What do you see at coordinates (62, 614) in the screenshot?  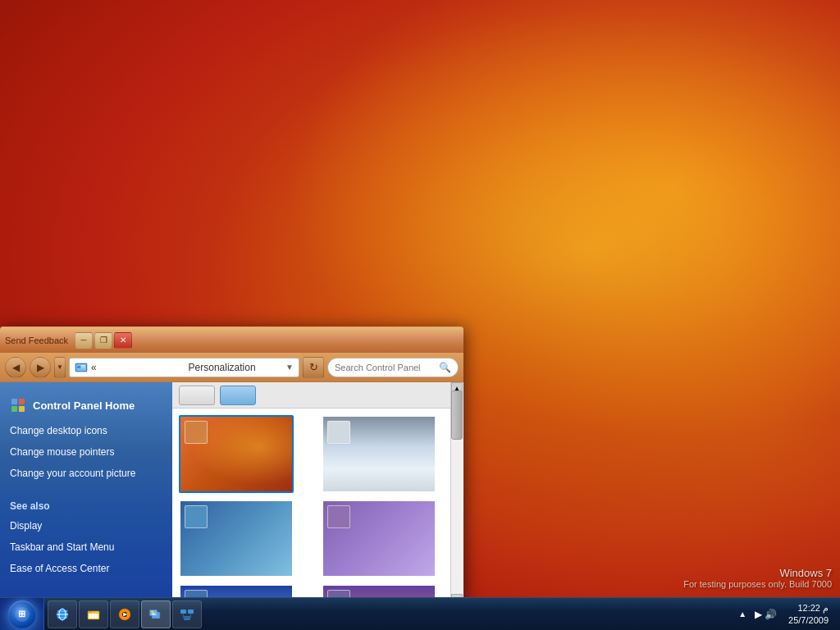 I see `taskbar-ie-button` at bounding box center [62, 614].